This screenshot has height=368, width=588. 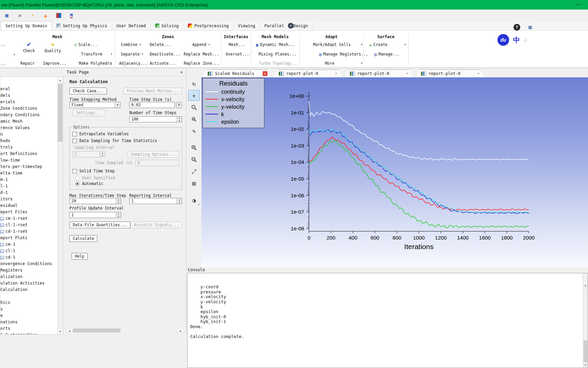 I want to click on console-scrollbar: ▲ ▼, so click(x=585, y=320).